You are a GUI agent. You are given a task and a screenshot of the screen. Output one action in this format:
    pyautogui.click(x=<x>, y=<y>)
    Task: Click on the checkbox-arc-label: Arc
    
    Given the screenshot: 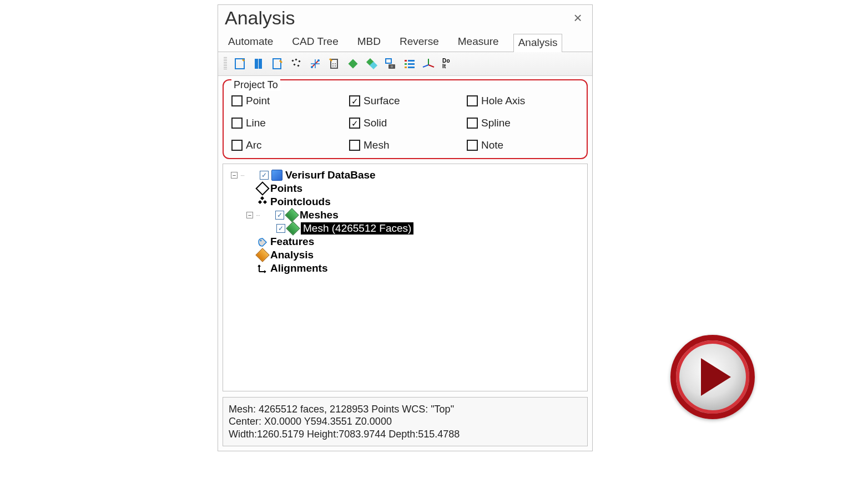 What is the action you would take?
    pyautogui.click(x=254, y=145)
    